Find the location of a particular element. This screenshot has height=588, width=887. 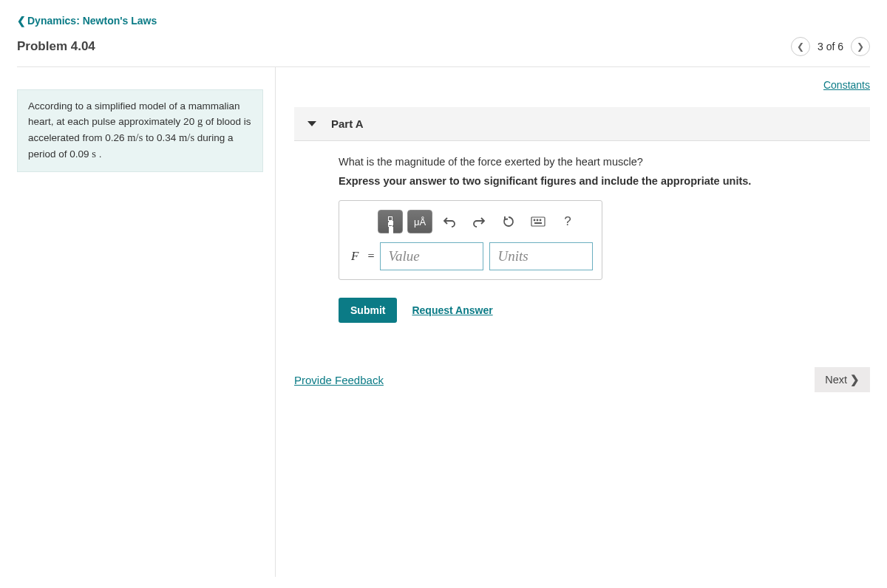

title-bar: Problem 4.04 ❮ 3 of 6 ❯ is located at coordinates (444, 52).